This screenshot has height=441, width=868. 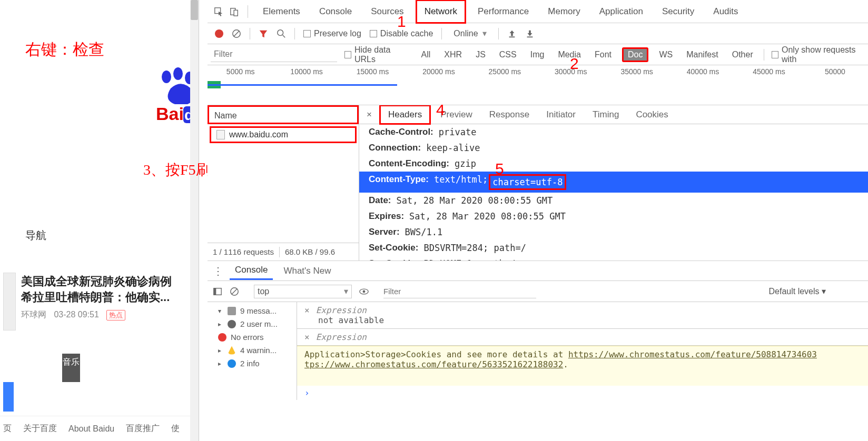 I want to click on footer-link: 关于百度, so click(x=40, y=428).